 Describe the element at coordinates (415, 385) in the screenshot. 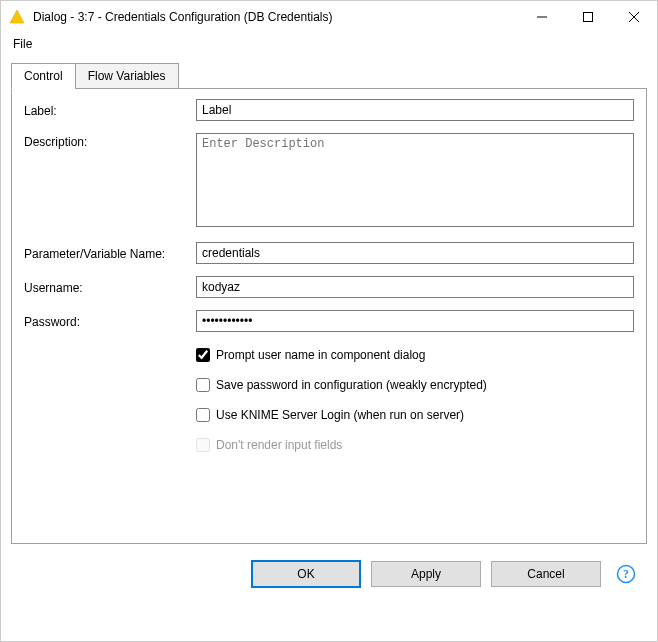

I see `checkbox-save-password: Save password in configuration (weakly e…` at that location.